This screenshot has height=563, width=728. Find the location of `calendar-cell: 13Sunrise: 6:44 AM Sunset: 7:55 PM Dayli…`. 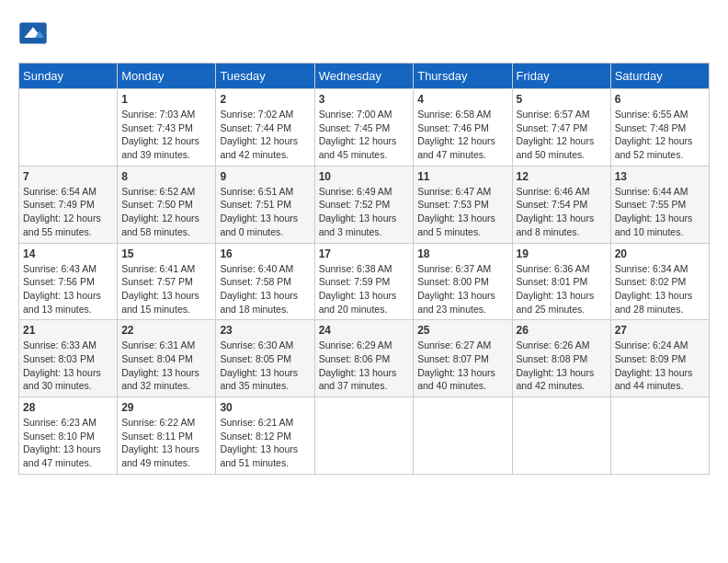

calendar-cell: 13Sunrise: 6:44 AM Sunset: 7:55 PM Dayli… is located at coordinates (660, 204).